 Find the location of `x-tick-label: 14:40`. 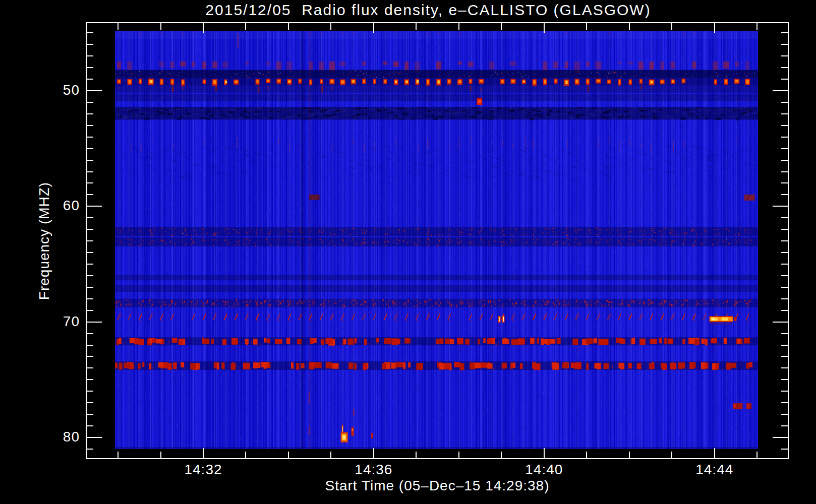

x-tick-label: 14:40 is located at coordinates (544, 470).